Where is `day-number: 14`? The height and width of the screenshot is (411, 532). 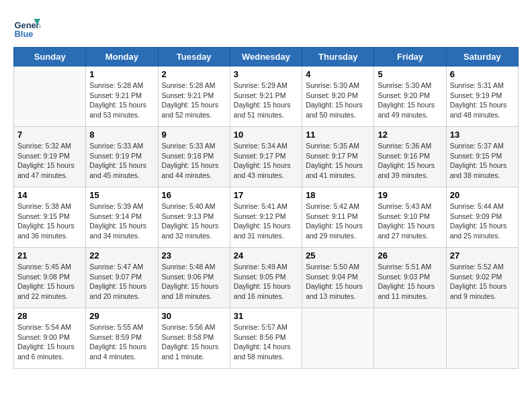 day-number: 14 is located at coordinates (50, 195).